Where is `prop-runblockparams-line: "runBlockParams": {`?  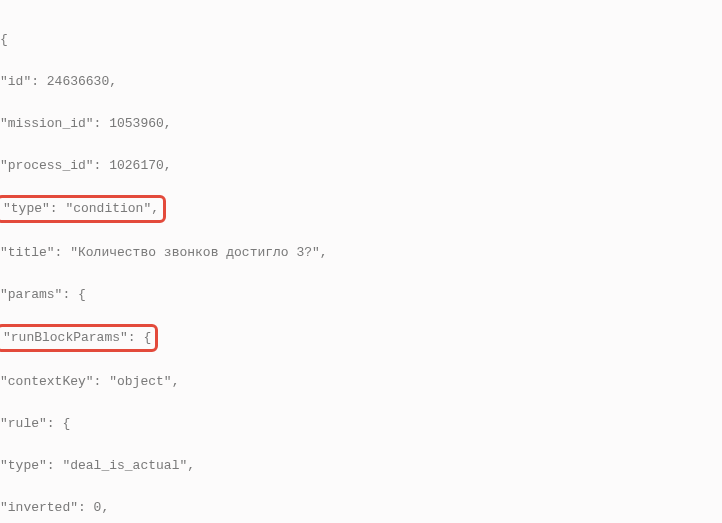
prop-runblockparams-line: "runBlockParams": { is located at coordinates (361, 338).